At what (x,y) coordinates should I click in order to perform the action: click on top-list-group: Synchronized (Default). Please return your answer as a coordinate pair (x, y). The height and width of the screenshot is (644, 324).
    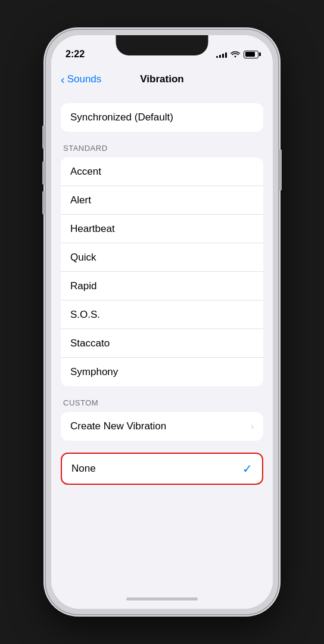
    Looking at the image, I should click on (162, 117).